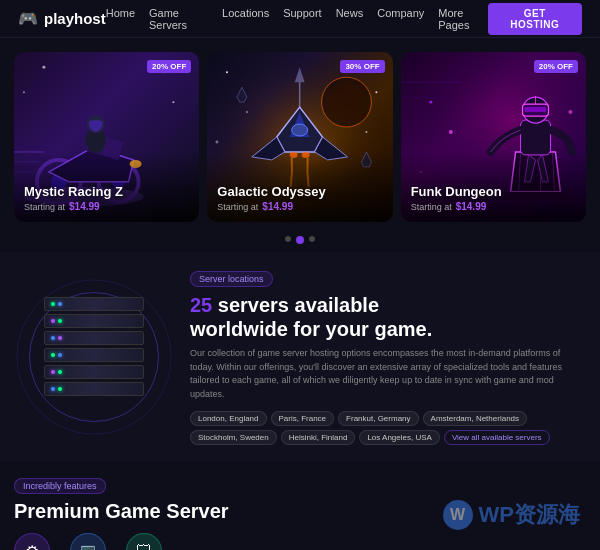  Describe the element at coordinates (84, 206) in the screenshot. I see `card-price-1: $14.99` at that location.